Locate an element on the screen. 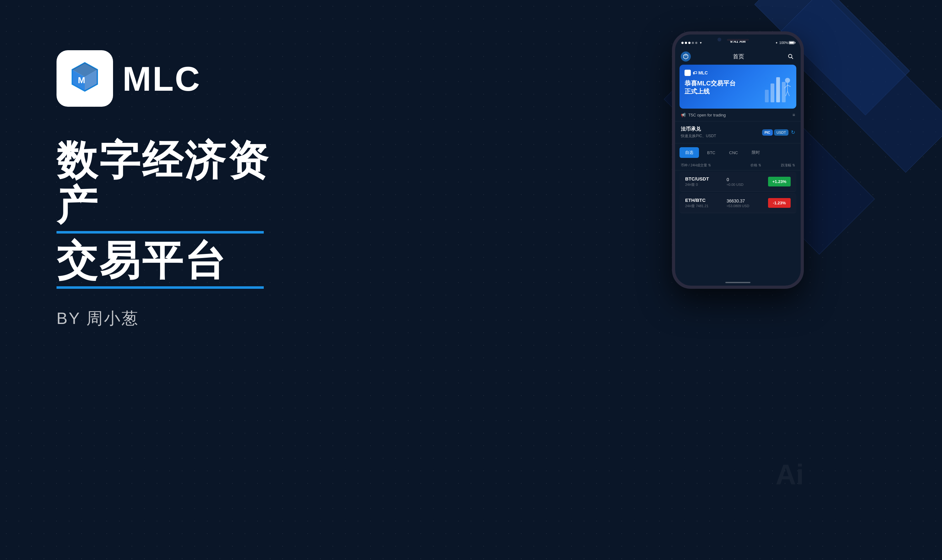  notification-bar: 📢 T5C open for trading ≡ is located at coordinates (738, 115).